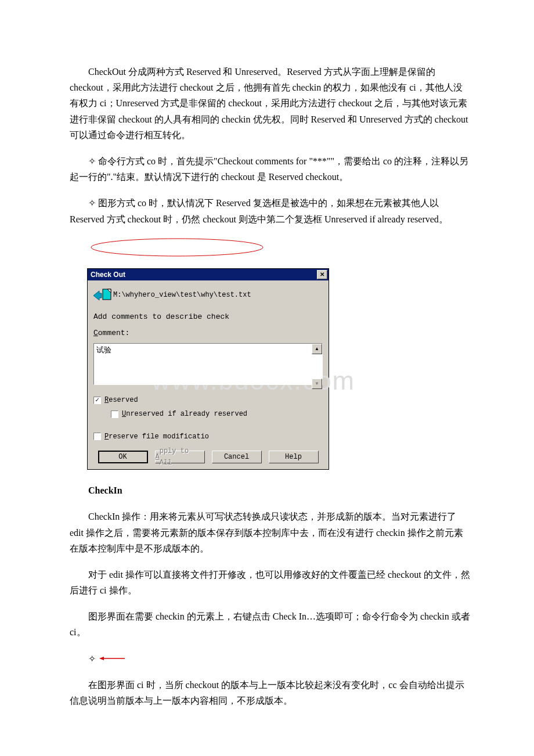 The image size is (534, 756). What do you see at coordinates (182, 295) in the screenshot?
I see `file-path: M:\whyhero_view\test\why\test.txt` at bounding box center [182, 295].